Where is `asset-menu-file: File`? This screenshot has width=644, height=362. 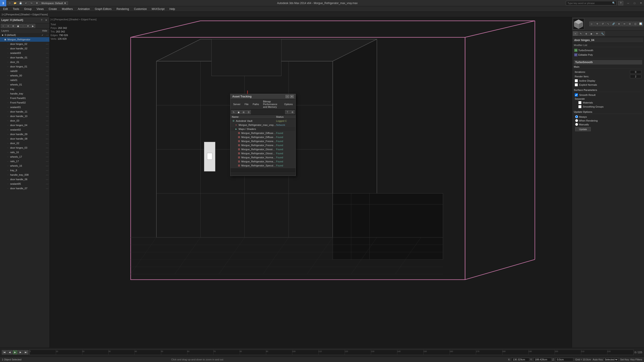
asset-menu-file: File is located at coordinates (246, 104).